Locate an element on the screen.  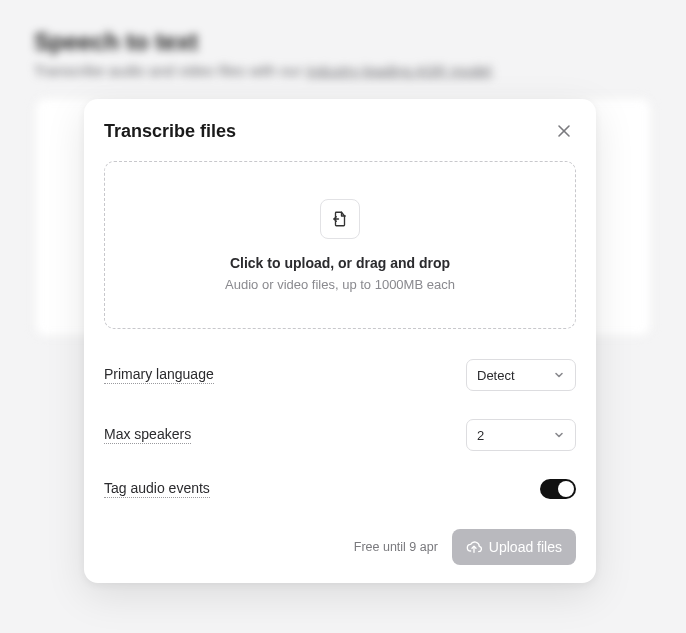
subtitle-pre: Transcribe audio and video files with ou… is located at coordinates (170, 70).